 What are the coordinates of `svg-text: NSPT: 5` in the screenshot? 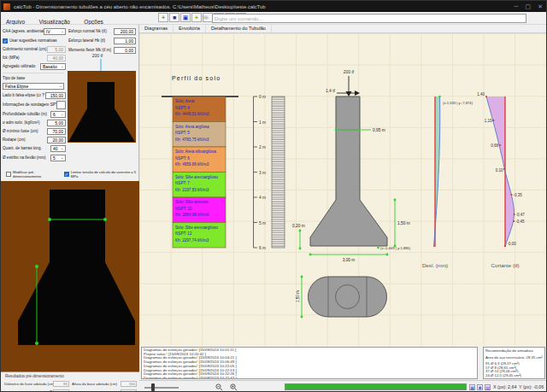 It's located at (183, 133).